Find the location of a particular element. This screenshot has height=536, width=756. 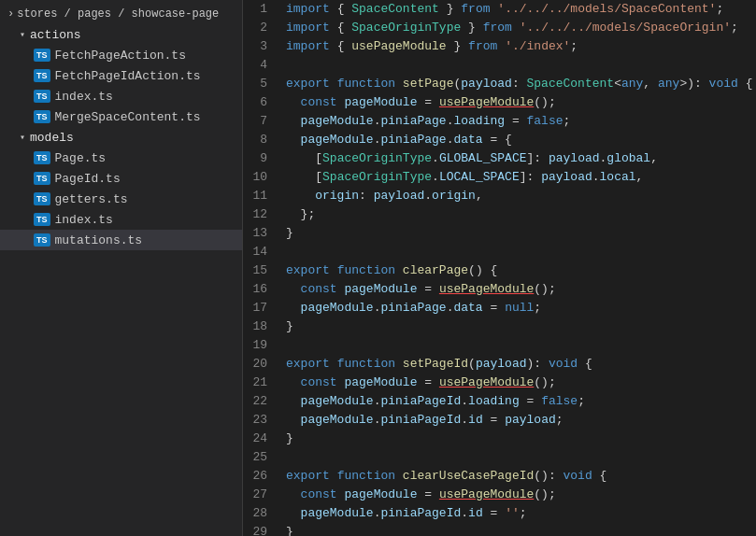

line-number-22: 22 is located at coordinates (263, 402).